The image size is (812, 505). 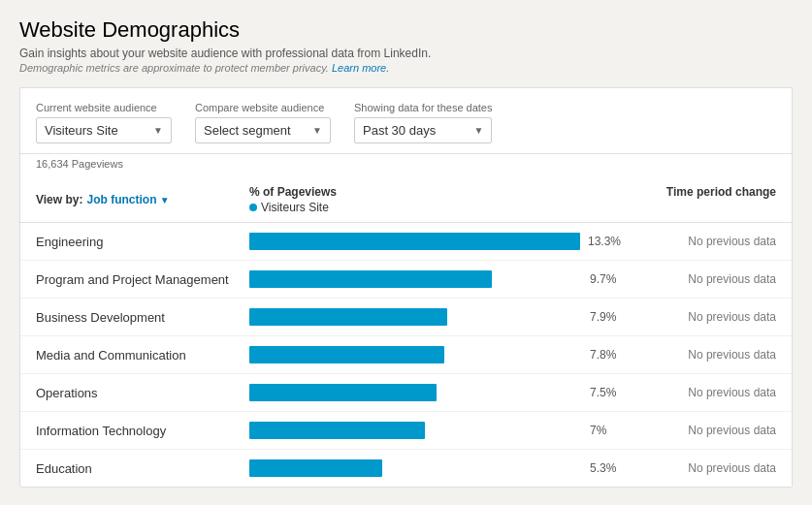 What do you see at coordinates (143, 430) in the screenshot?
I see `row-label: Information Technology` at bounding box center [143, 430].